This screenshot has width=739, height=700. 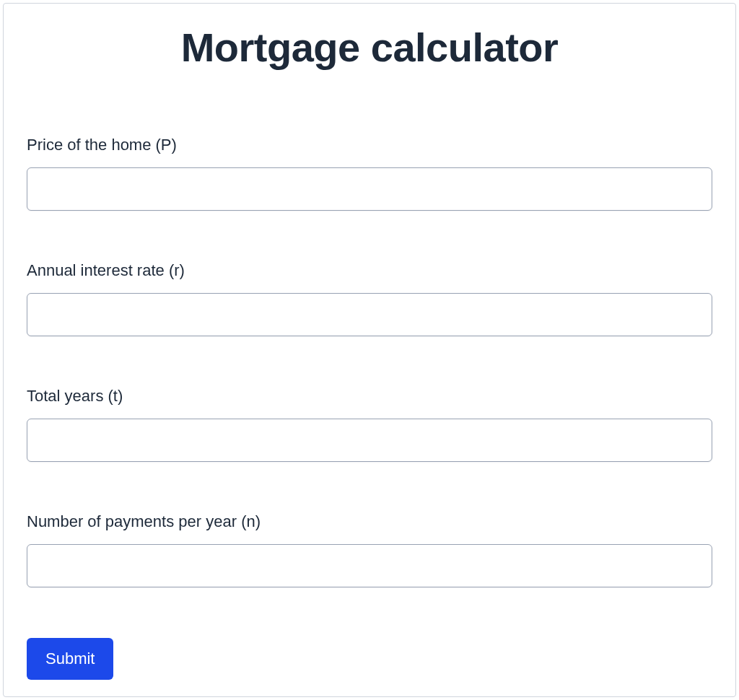 What do you see at coordinates (370, 48) in the screenshot?
I see `page-title: Mortgage calculator` at bounding box center [370, 48].